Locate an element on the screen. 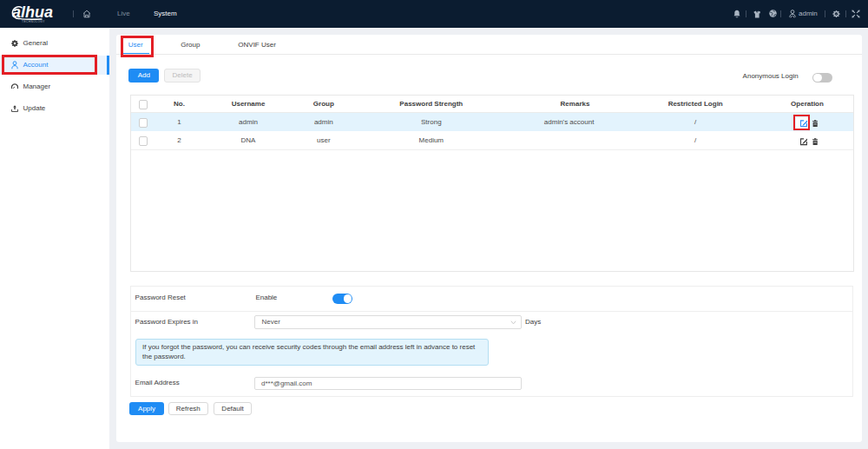  svg-text: TECHNOLOGY is located at coordinates (33, 22).